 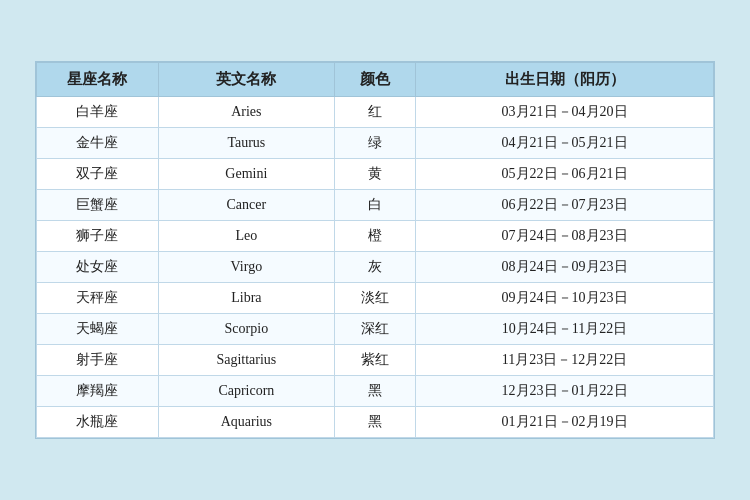 I want to click on cell-date: 03月21日－04月20日, so click(x=565, y=112).